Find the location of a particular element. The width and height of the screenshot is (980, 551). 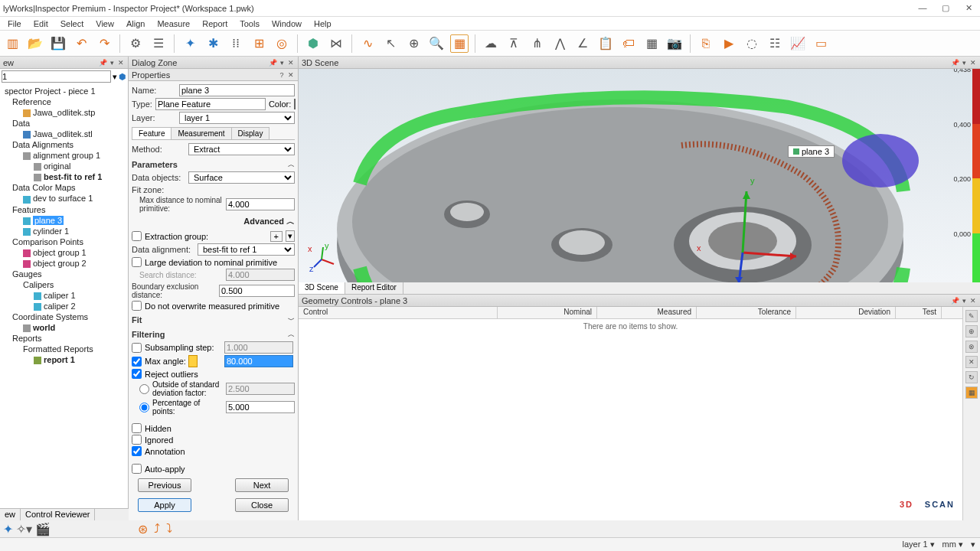

tag-icon: 🏷 is located at coordinates (629, 44).